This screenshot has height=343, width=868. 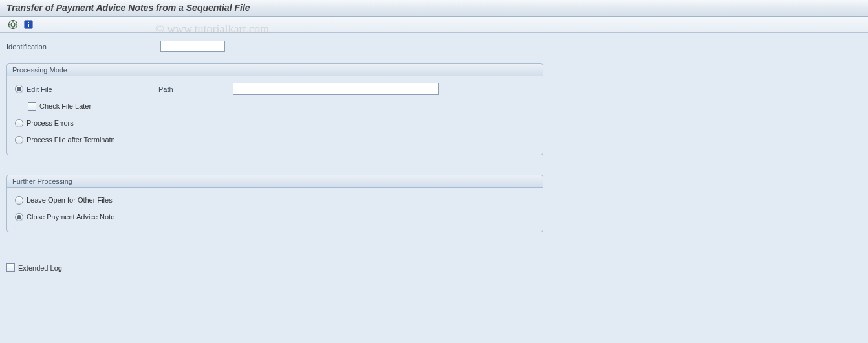 I want to click on leave-open-label: Leave Open for Other Files, so click(x=70, y=200).